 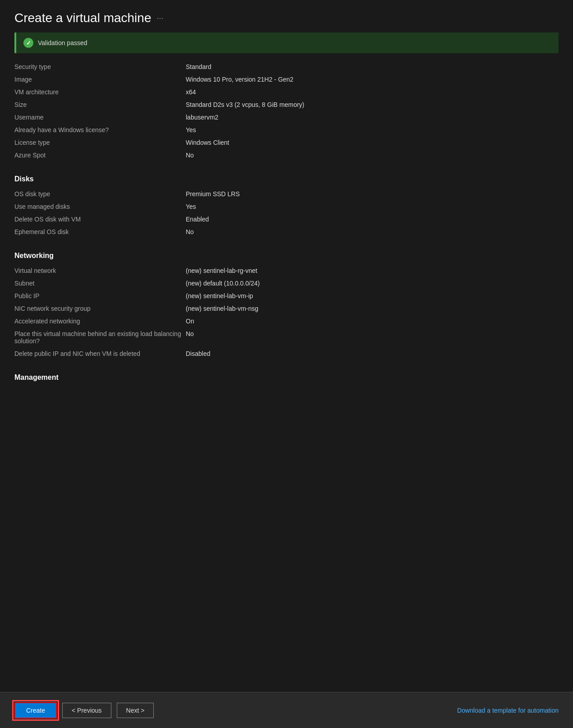 I want to click on detail-label: Public IP, so click(x=100, y=296).